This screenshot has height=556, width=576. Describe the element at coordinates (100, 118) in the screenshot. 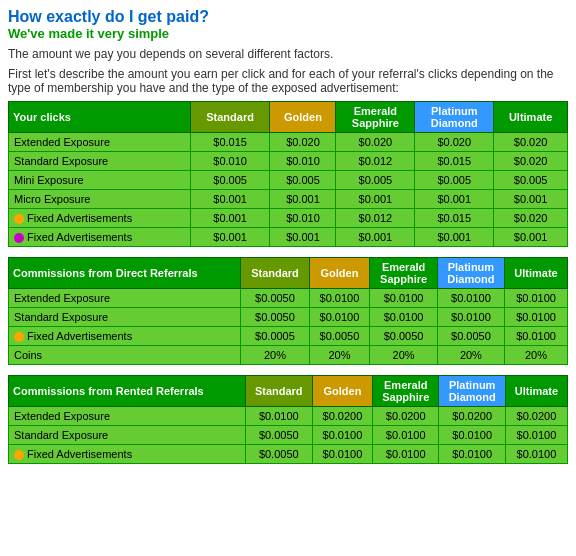

I see `header-col-0: Your clicks` at that location.